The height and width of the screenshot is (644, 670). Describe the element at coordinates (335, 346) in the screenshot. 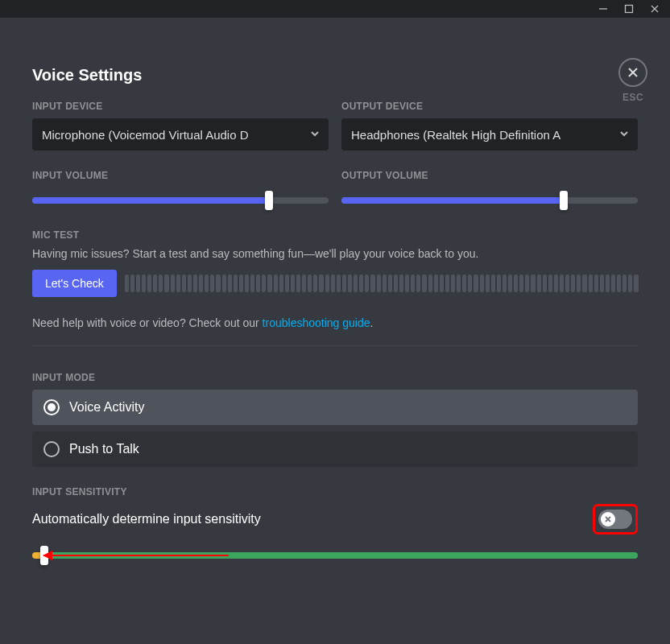

I see `divider` at that location.